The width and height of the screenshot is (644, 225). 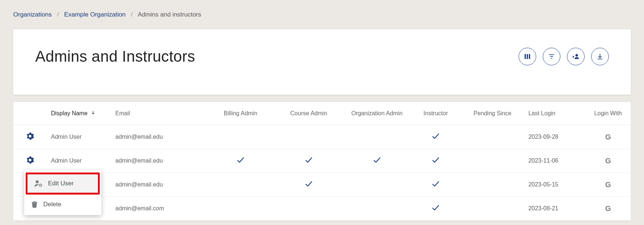 What do you see at coordinates (436, 114) in the screenshot?
I see `col-instructor: Instructor` at bounding box center [436, 114].